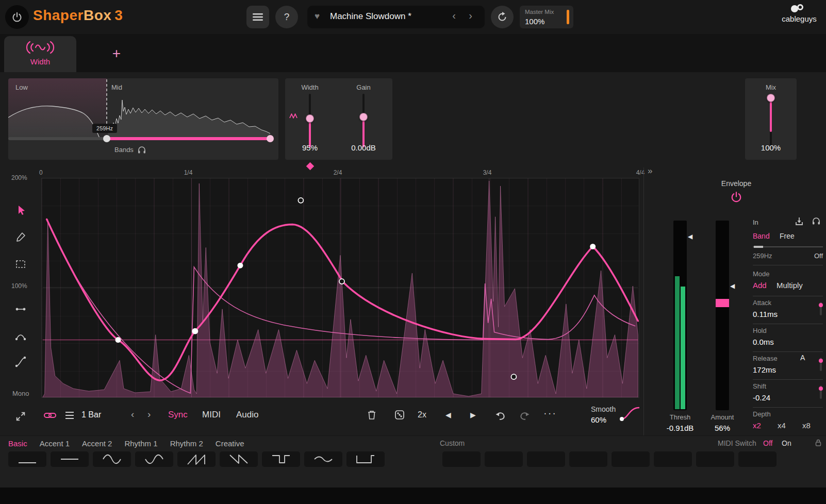 This screenshot has width=826, height=504. What do you see at coordinates (771, 98) in the screenshot?
I see `mix-slider-handle` at bounding box center [771, 98].